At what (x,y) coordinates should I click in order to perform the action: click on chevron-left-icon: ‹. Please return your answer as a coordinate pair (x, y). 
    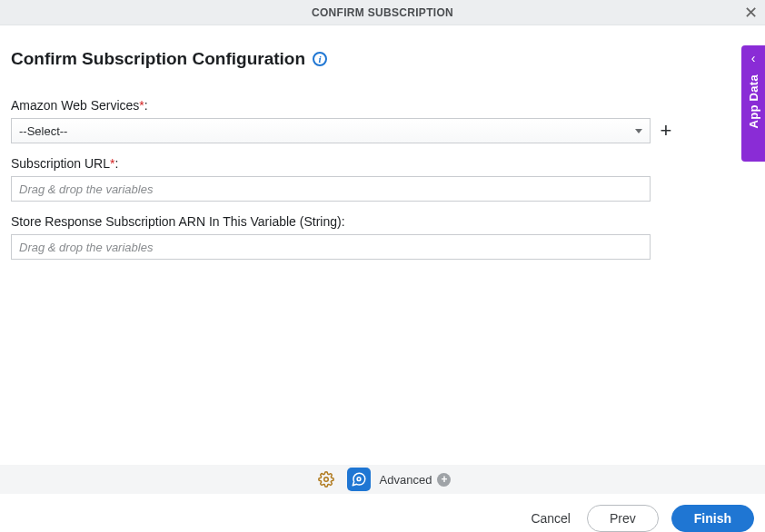
    Looking at the image, I should click on (754, 58).